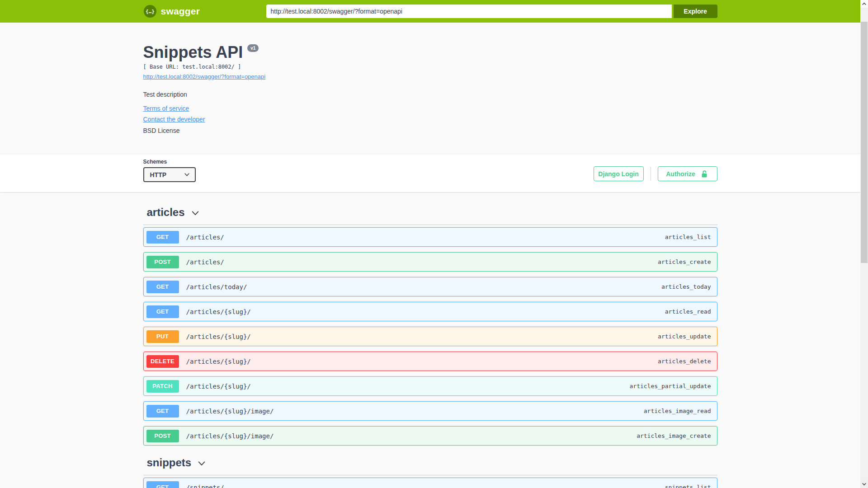 The image size is (868, 488). Describe the element at coordinates (430, 215) in the screenshot. I see `tag-header: articles` at that location.